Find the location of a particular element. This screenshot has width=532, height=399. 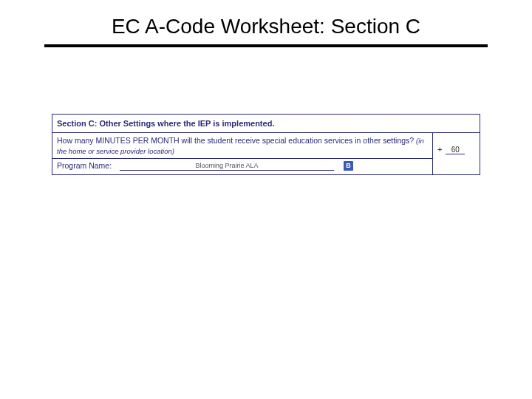

question-text: How many MINUTES PER MONTH will the stud… is located at coordinates (235, 140).